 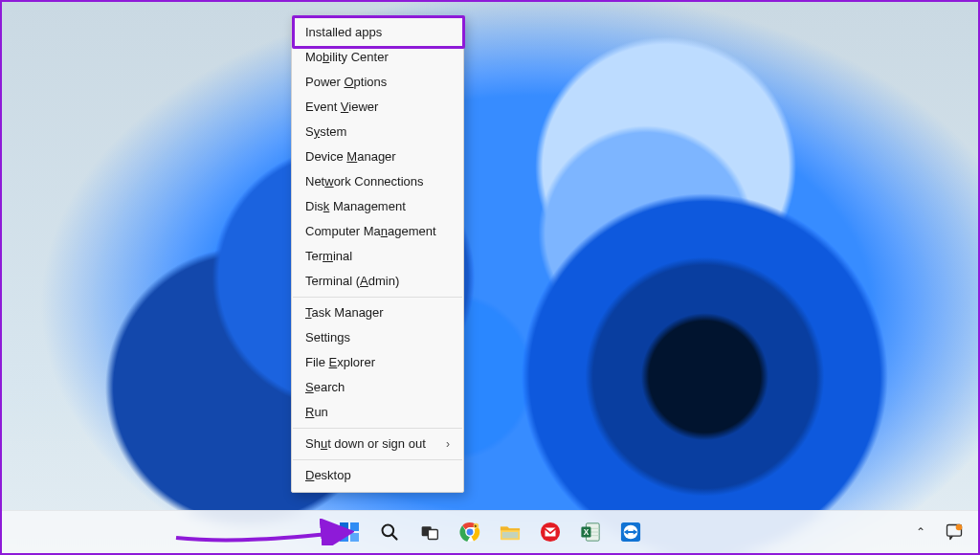 What do you see at coordinates (448, 444) in the screenshot?
I see `submenu-arrow-icon: ›` at bounding box center [448, 444].